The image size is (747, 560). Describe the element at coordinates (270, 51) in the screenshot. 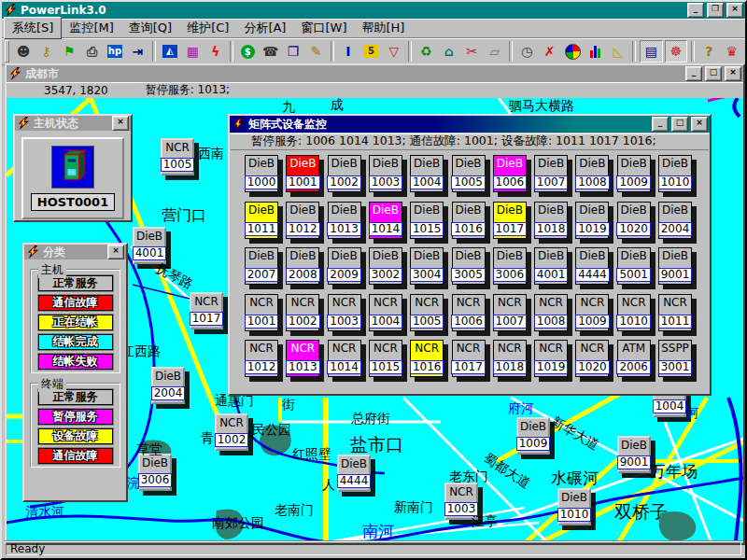

I see `phone-icon: ☎` at that location.